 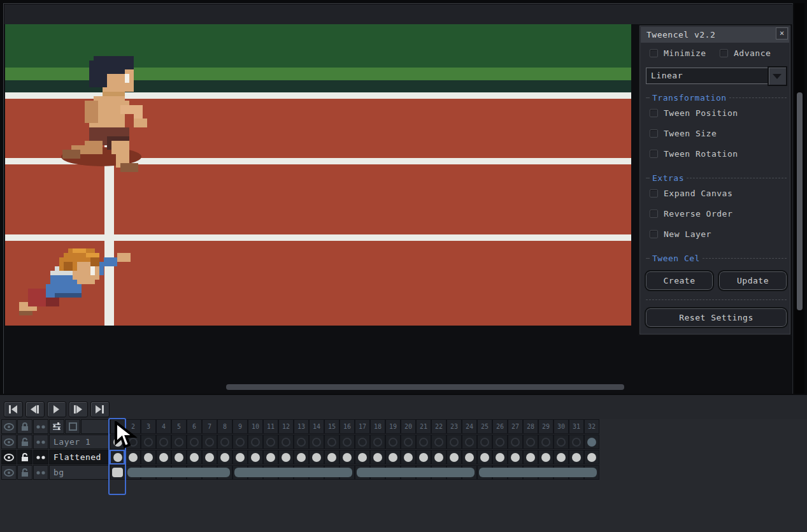 I want to click on layer-name: Layer 1, so click(x=79, y=442).